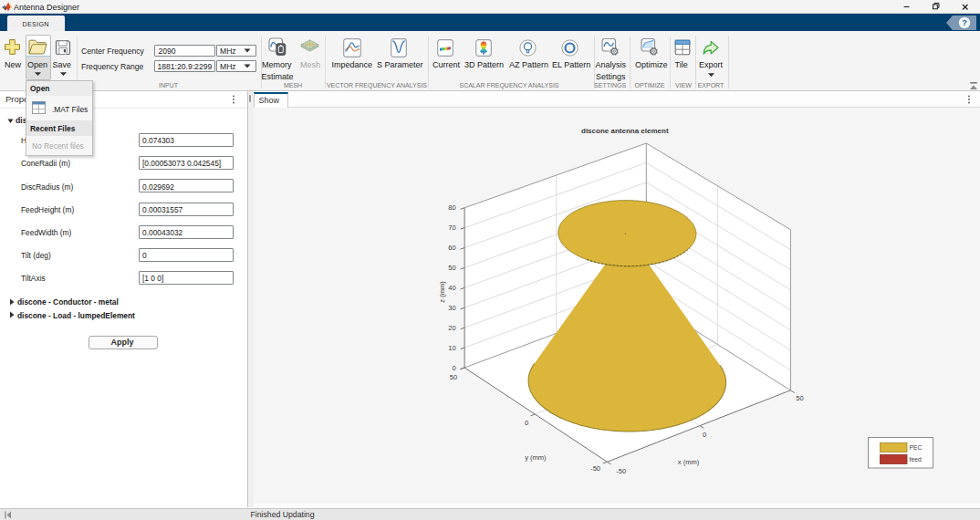 This screenshot has height=520, width=980. What do you see at coordinates (452, 248) in the screenshot?
I see `svg-text: 60` at bounding box center [452, 248].